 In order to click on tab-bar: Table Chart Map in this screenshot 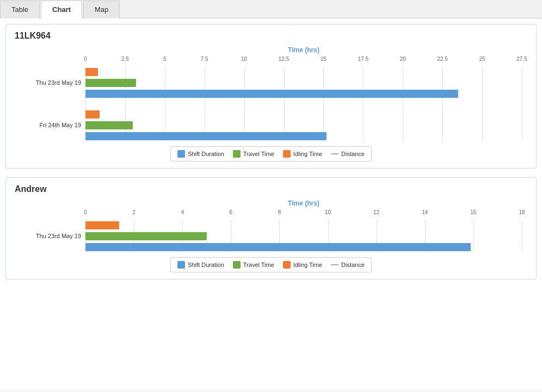, I will do `click(271, 9)`.